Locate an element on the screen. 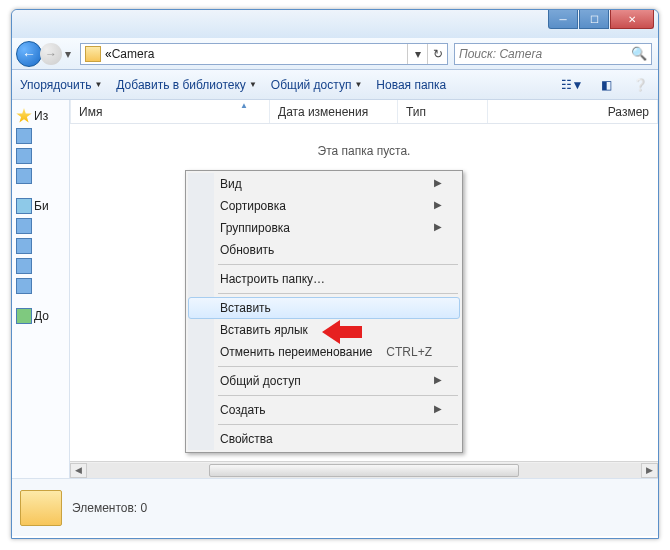 This screenshot has height=550, width=670. menu-refresh: Обновить is located at coordinates (324, 250).